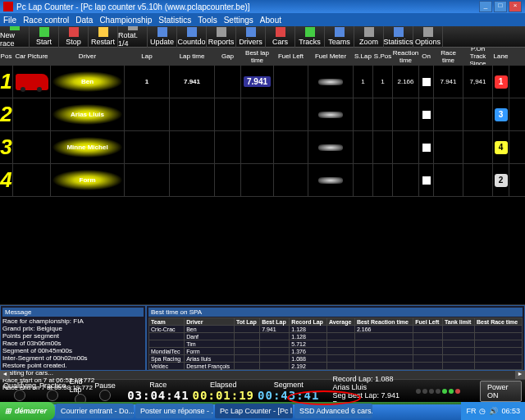  What do you see at coordinates (281, 37) in the screenshot?
I see `toolbar-cars: Cars` at bounding box center [281, 37].